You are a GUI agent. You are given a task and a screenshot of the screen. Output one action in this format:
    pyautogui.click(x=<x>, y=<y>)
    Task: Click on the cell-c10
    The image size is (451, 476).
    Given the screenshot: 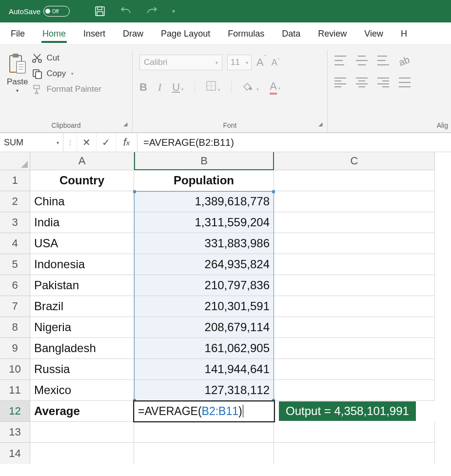 What is the action you would take?
    pyautogui.click(x=354, y=370)
    